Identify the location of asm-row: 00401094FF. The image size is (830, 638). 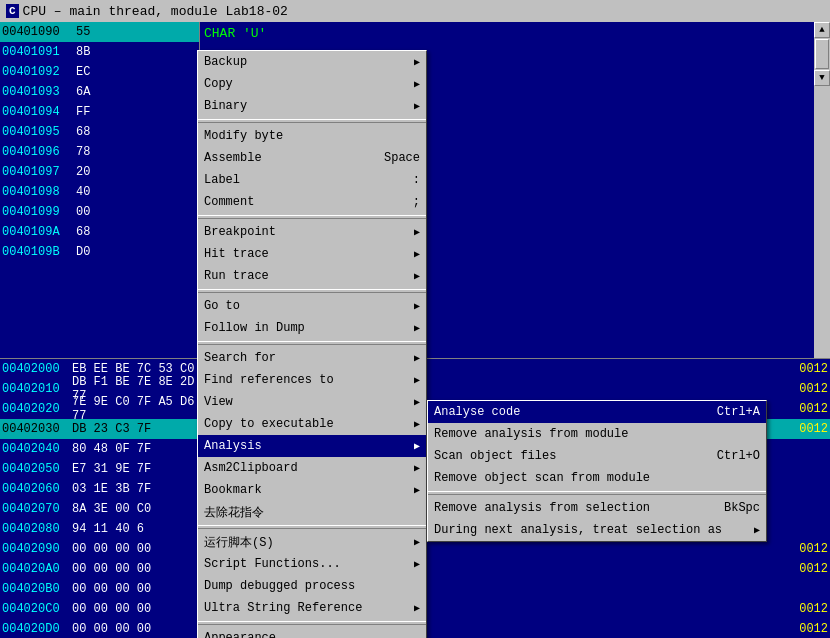
(100, 112).